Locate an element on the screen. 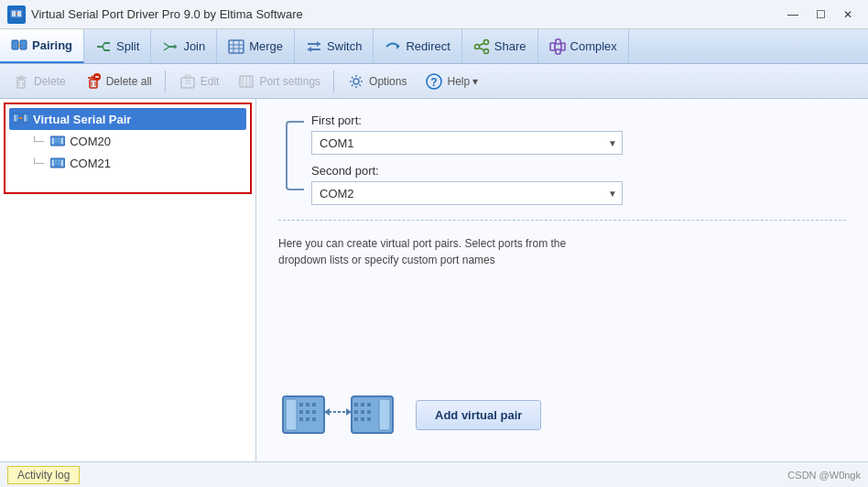 The width and height of the screenshot is (868, 487). first-port-select-wrapper: COM1 COM2 COM3 COM20 COM21 ▼ is located at coordinates (467, 143).